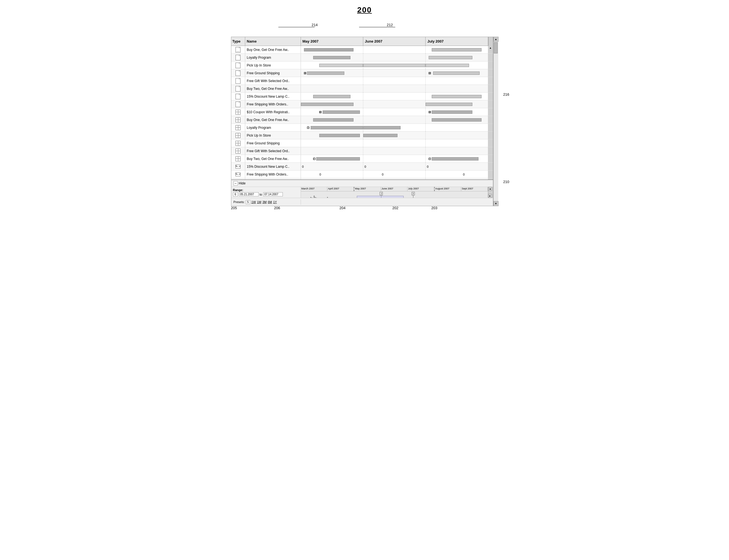 The height and width of the screenshot is (560, 729). Describe the element at coordinates (496, 121) in the screenshot. I see `scroll-track` at that location.